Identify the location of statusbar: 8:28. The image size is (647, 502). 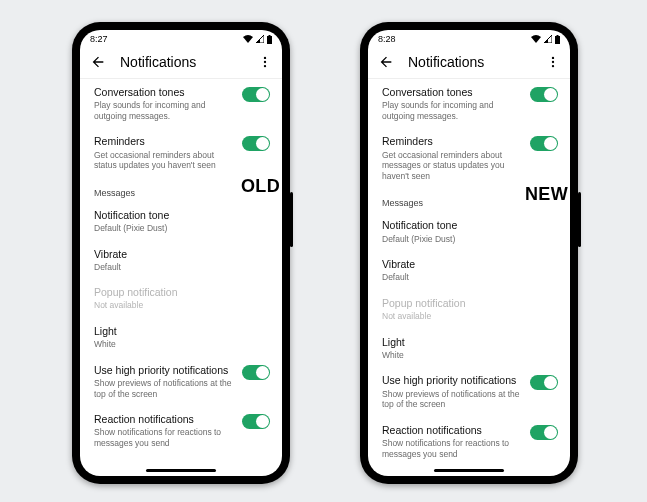
(469, 39).